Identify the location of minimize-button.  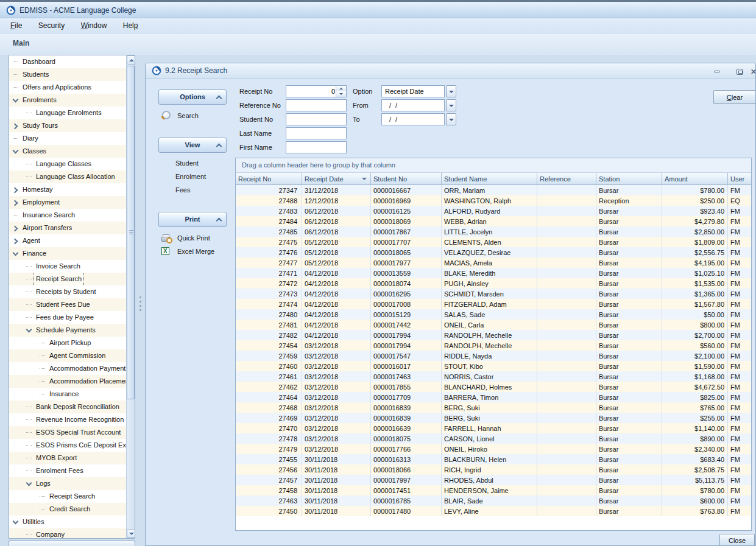
(718, 72).